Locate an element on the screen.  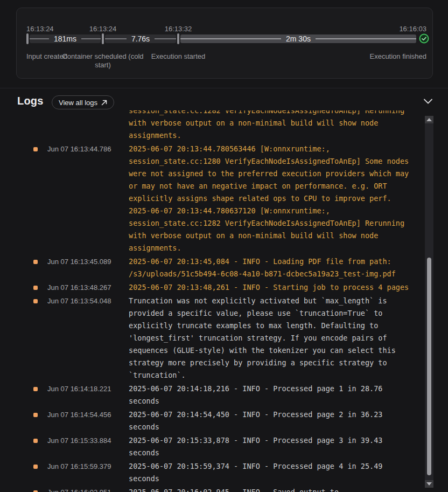
scroll-down-button is located at coordinates (429, 484).